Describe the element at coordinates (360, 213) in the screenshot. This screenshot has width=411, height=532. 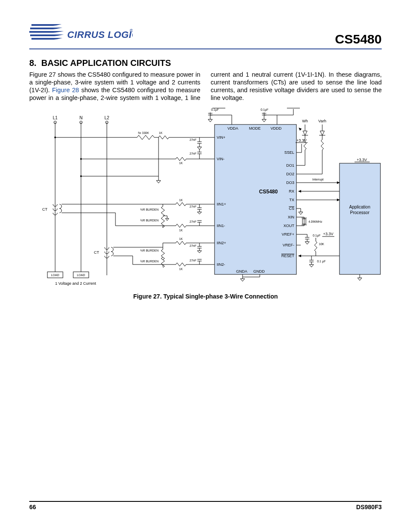
I see `svg-text: Processor` at that location.